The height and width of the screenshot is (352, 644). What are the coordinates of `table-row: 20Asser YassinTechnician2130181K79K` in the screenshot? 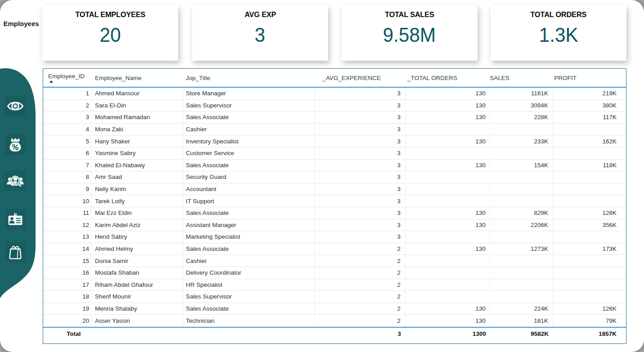 It's located at (335, 321).